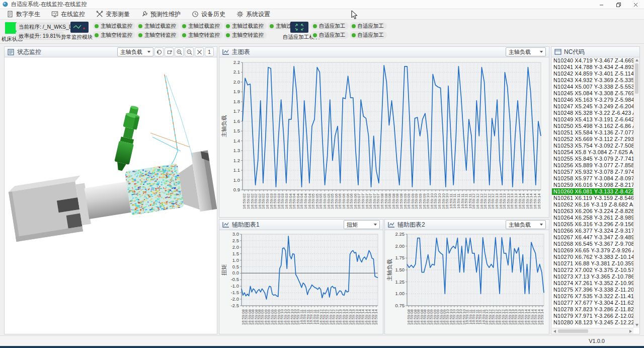 This screenshot has height=348, width=644. I want to click on menu-item-4: 预测性维护, so click(161, 14).